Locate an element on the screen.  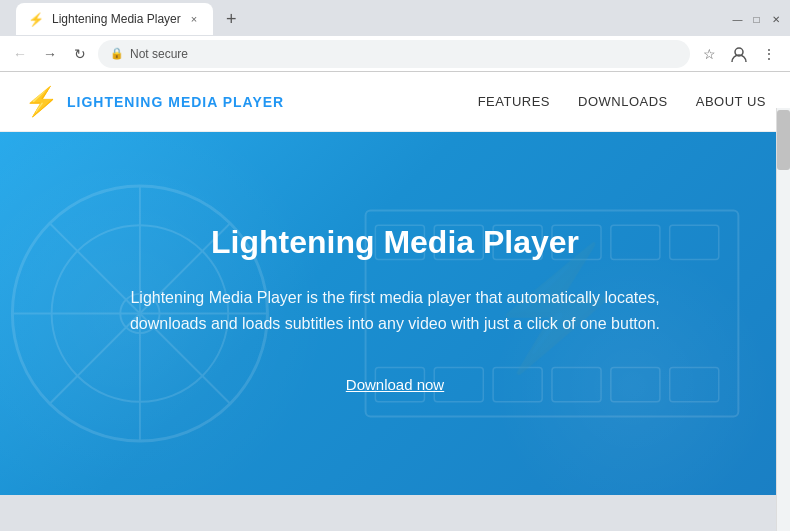
url-text: Not secure is located at coordinates (404, 54).